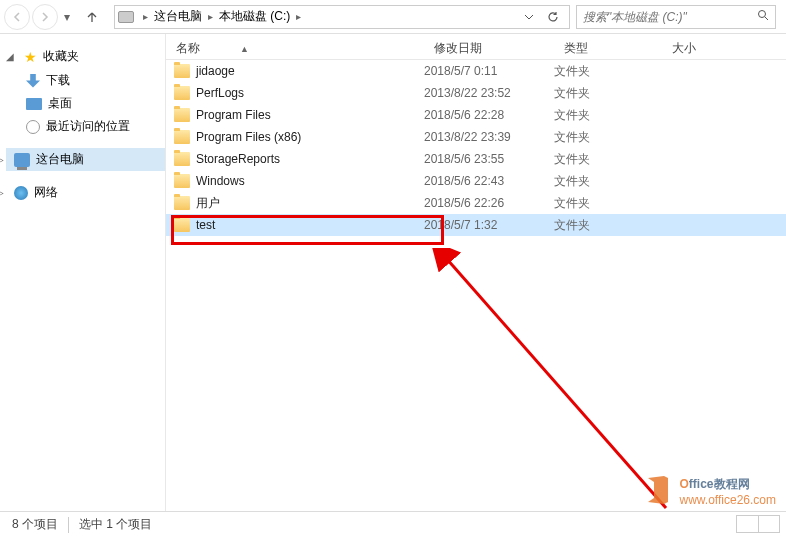 This screenshot has height=537, width=786. Describe the element at coordinates (476, 115) in the screenshot. I see `file-row: Program Files 2018/5/6 22:28 文件夹` at that location.